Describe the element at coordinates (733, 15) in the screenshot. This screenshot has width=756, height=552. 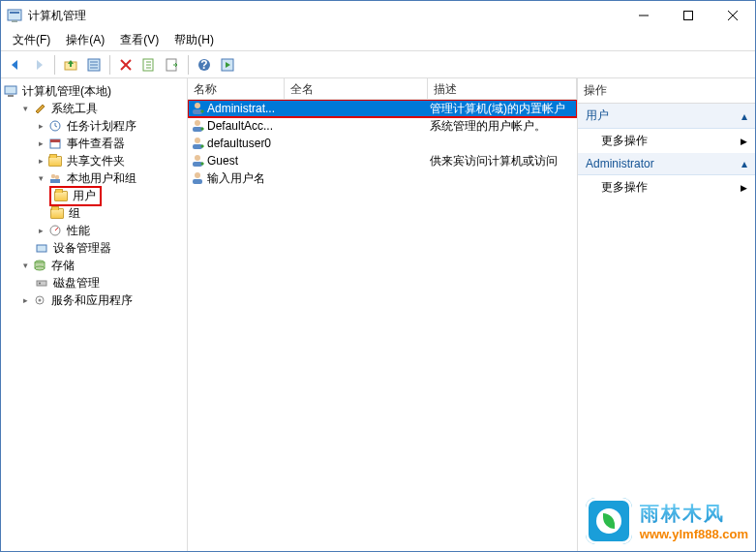
I see `close-button` at that location.